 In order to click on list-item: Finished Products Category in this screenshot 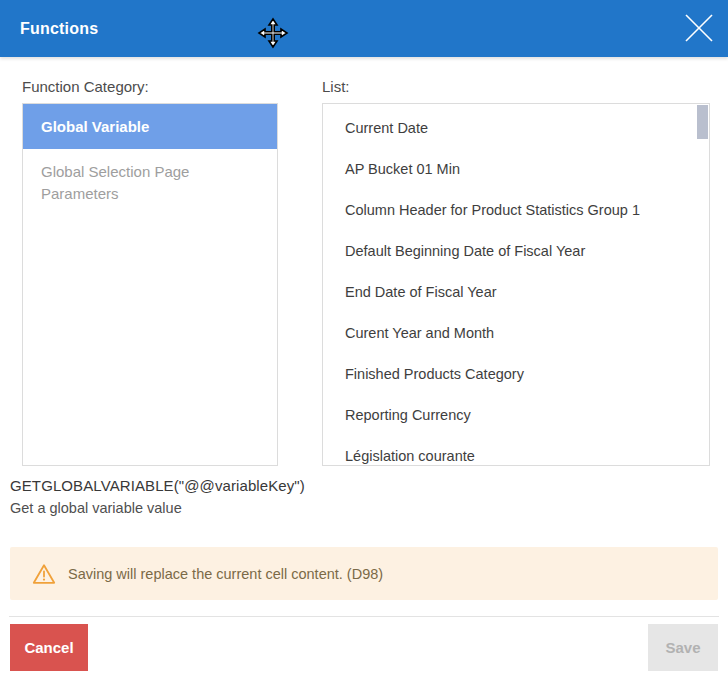, I will do `click(516, 374)`.